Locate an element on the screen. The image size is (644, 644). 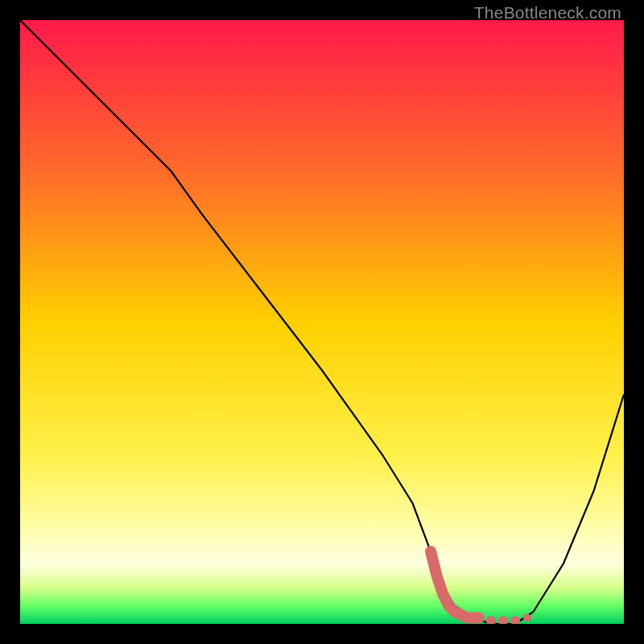
watermark-text: TheBottleneck.com is located at coordinates (547, 13).